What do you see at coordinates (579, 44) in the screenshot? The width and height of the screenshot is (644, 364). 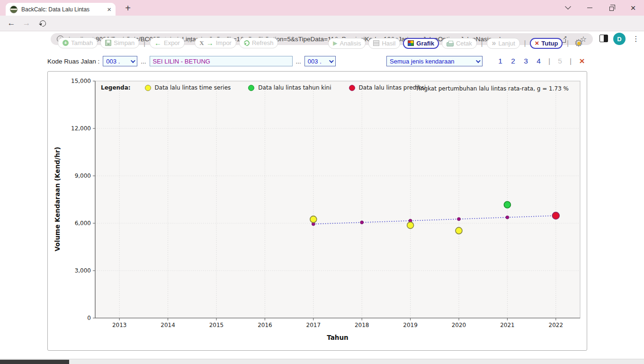 I see `gear-center-dot` at bounding box center [579, 44].